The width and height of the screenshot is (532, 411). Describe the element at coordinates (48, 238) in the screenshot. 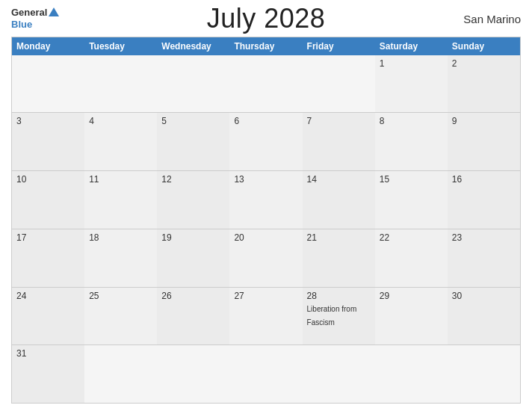

I see `day-number: 17` at that location.